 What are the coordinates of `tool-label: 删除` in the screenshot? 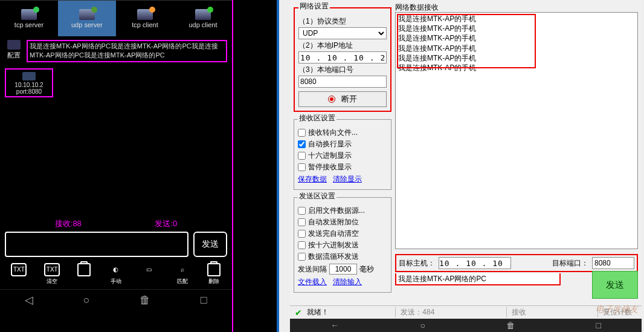 It's located at (214, 282).